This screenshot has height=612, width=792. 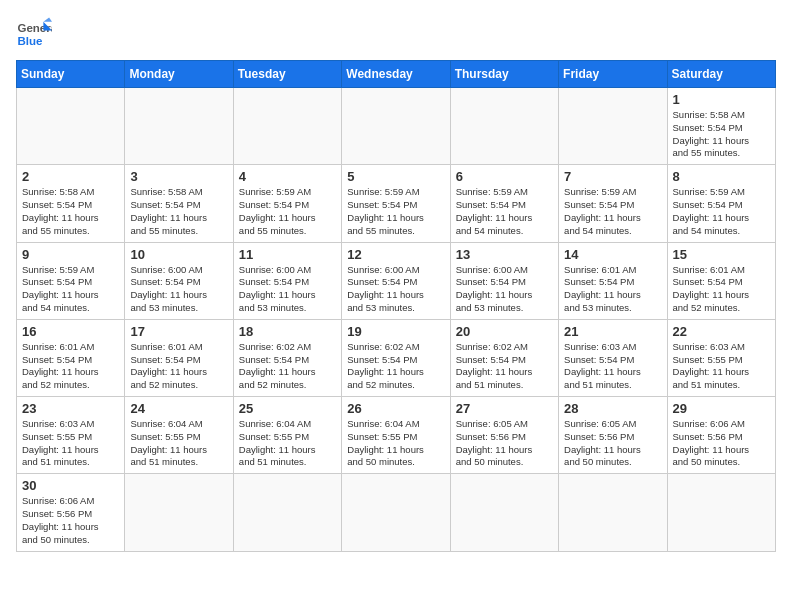 What do you see at coordinates (504, 408) in the screenshot?
I see `day-number: 27` at bounding box center [504, 408].